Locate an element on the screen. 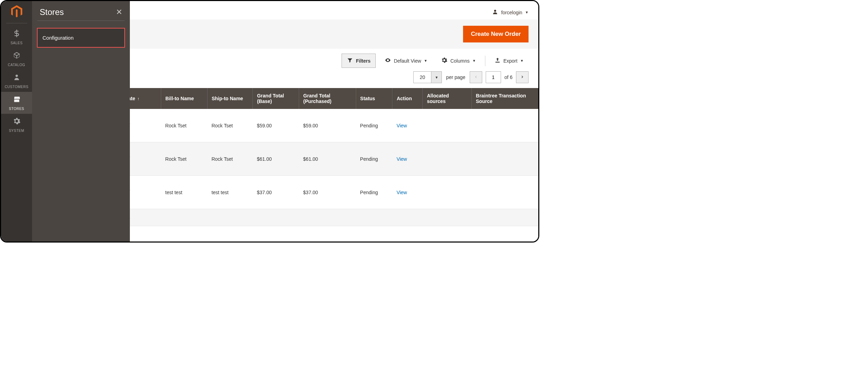  nav-item-catalog: CATALOG is located at coordinates (17, 59).